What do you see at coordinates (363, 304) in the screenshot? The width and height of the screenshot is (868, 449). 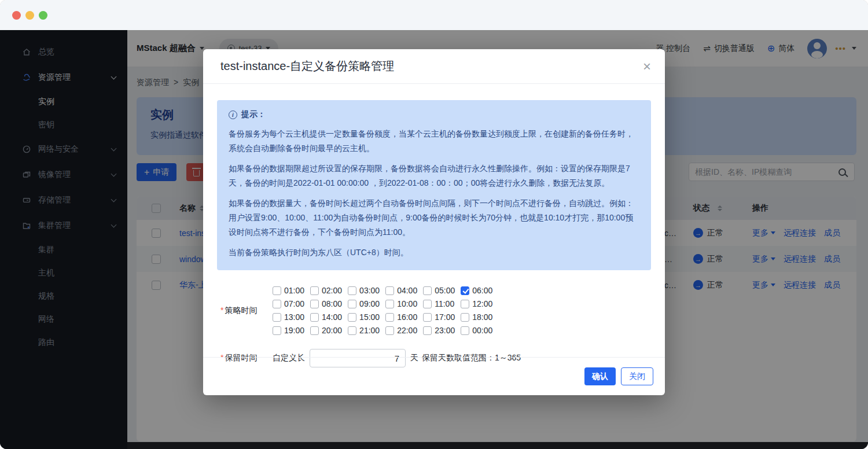 I see `policy-time-option-09:00: 09:00` at bounding box center [363, 304].